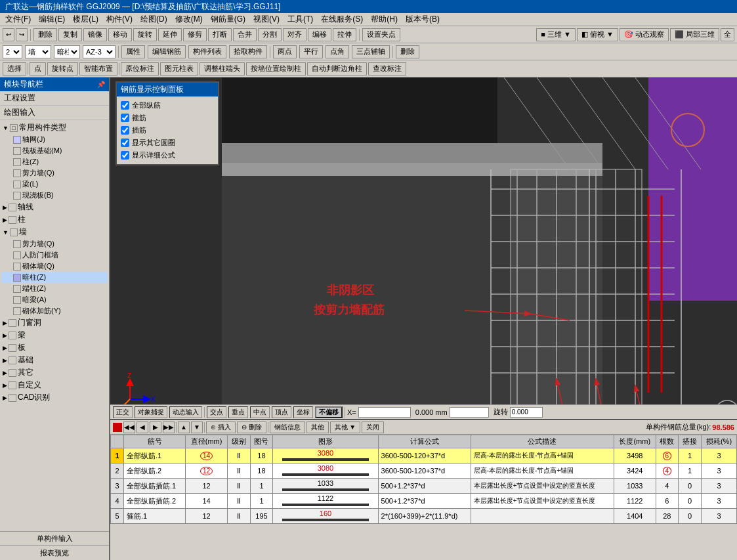 This screenshot has height=560, width=737. What do you see at coordinates (217, 412) in the screenshot?
I see `intersect-snap-btn: 交点` at bounding box center [217, 412].